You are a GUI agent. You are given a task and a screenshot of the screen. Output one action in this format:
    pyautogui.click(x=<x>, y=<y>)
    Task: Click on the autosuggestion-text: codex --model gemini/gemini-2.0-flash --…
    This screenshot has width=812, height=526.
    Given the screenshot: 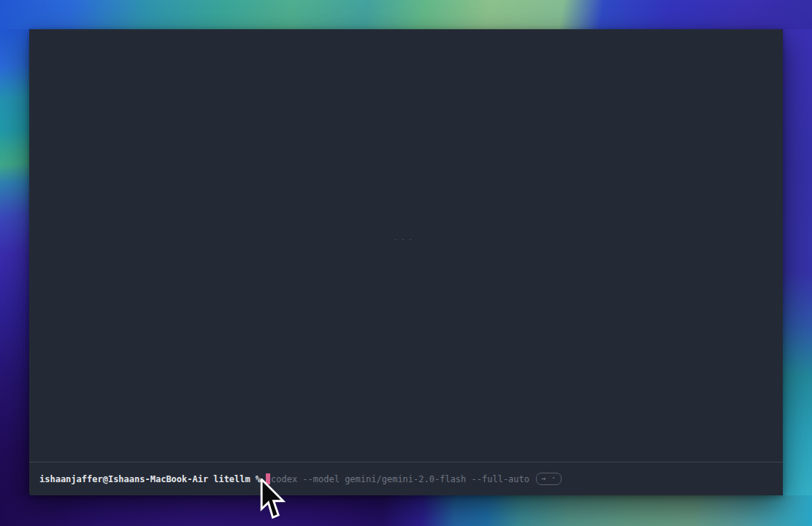 What is the action you would take?
    pyautogui.click(x=400, y=479)
    